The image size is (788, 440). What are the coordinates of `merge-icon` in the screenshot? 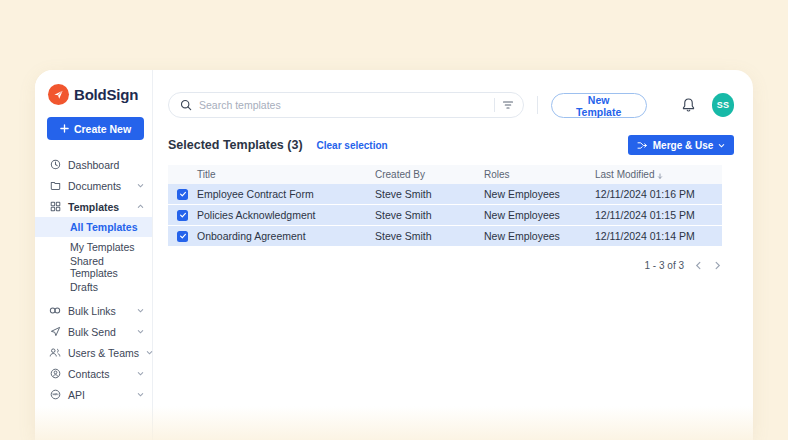 It's located at (642, 146).